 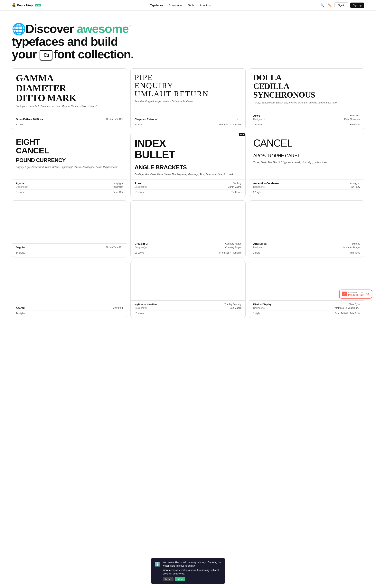 What do you see at coordinates (69, 106) in the screenshot?
I see `card1-chars: Backspace, Backslash, Acute accent, Cent…` at bounding box center [69, 106].